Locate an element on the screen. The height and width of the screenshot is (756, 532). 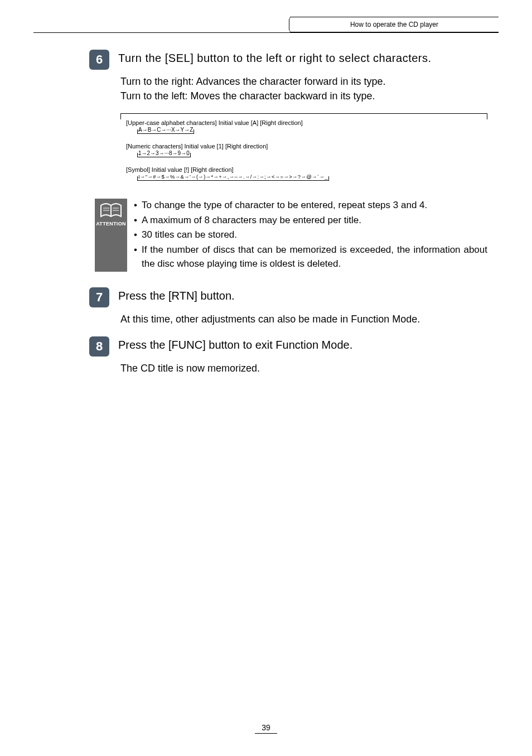
attention-bullet-1: To change the type of character to be en… is located at coordinates (315, 205).